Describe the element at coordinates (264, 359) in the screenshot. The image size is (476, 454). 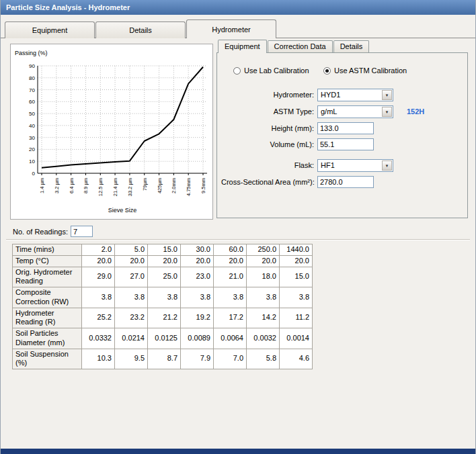
I see `reading-cell: 5.8` at that location.